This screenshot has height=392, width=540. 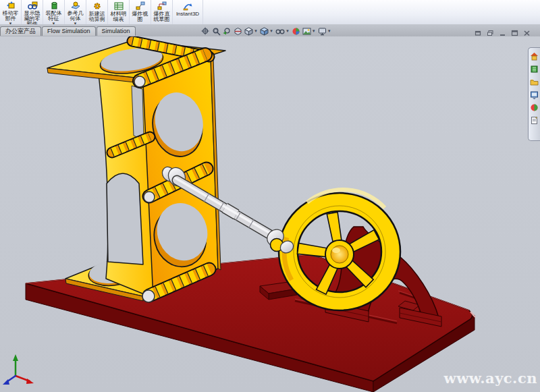 What do you see at coordinates (270, 12) in the screenshot?
I see `assembly-toolbar: 移动零部件 ▼ 显示隐藏的零部件 装配体特征 ▼ 参考几何体 ▼ 新建运动算例` at bounding box center [270, 12].